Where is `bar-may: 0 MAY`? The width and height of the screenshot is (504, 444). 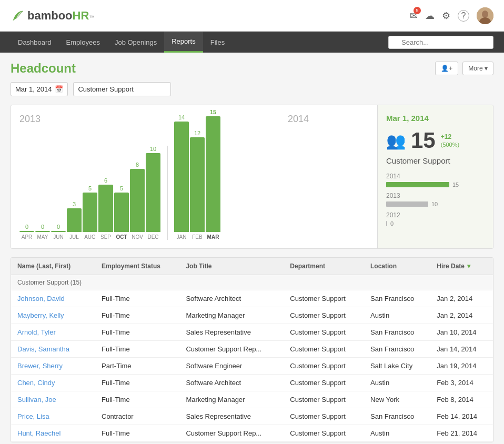 bar-may: 0 MAY is located at coordinates (43, 231).